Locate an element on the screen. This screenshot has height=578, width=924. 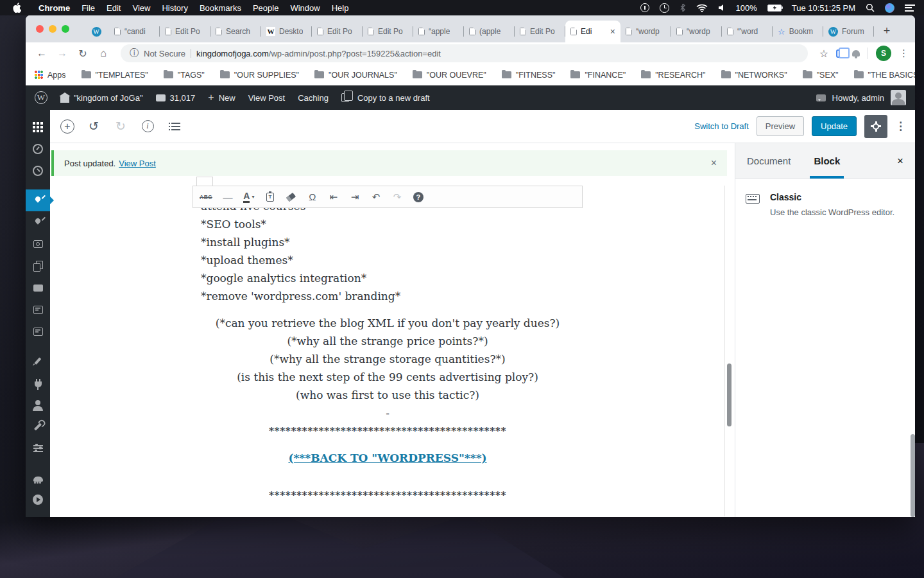
more-tools-icon: ⋮ is located at coordinates (901, 126).